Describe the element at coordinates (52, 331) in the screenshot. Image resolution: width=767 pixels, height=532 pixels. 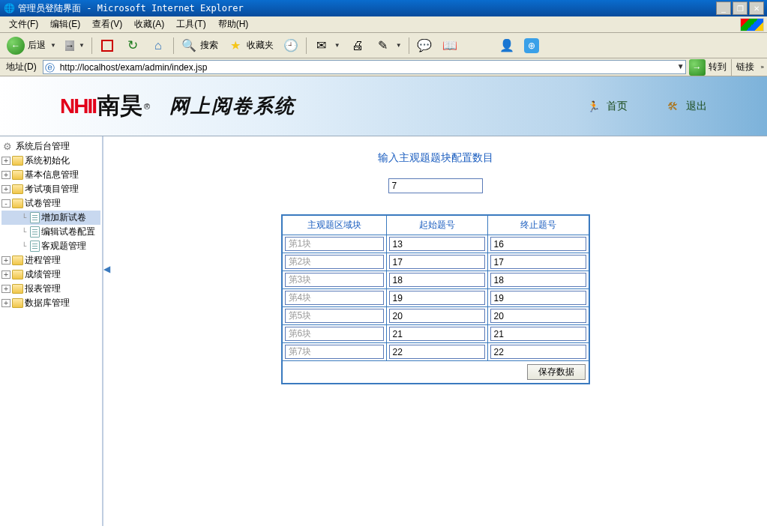
I see `sidebar: ⚙ 系统后台管理 +系统初始化+基本信息管理+考试项目管理-试卷管理└增加新试卷…` at that location.